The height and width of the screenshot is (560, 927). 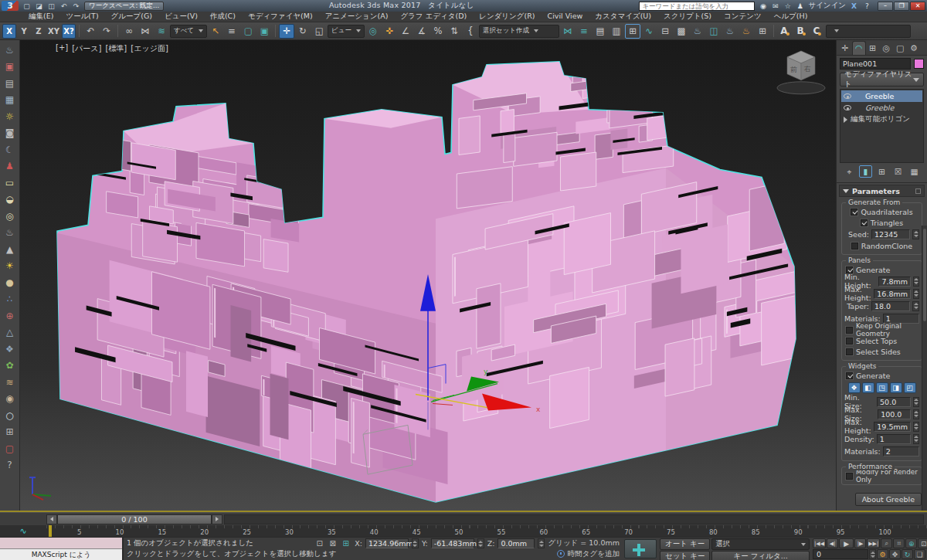 What do you see at coordinates (910, 388) in the screenshot?
I see `widget-type-5-icon: ◰` at bounding box center [910, 388].